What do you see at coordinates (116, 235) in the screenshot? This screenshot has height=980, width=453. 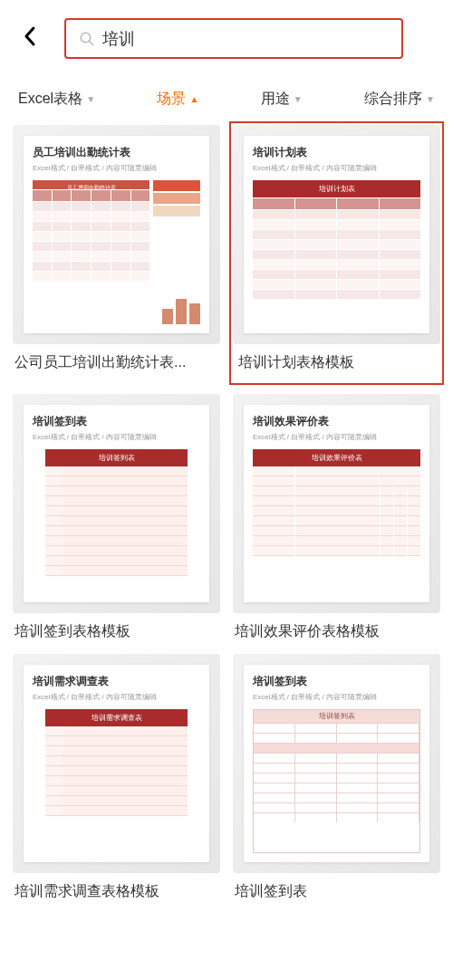 I see `template-thumbnail: 员工培训出勤统计表 Excel格式 / 自带格式 / 内容可随意编辑 员工培训出…` at bounding box center [116, 235].